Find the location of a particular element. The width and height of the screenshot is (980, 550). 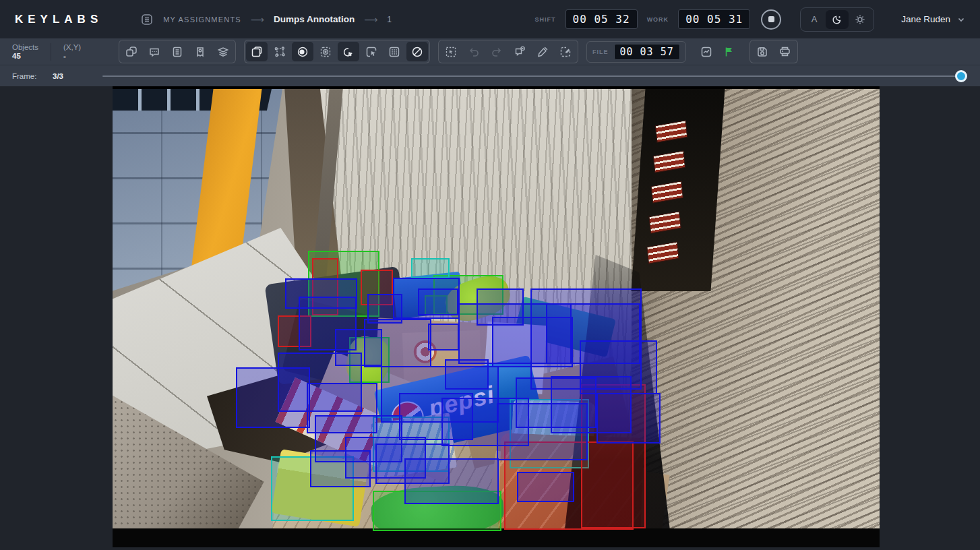

work-label: WORK is located at coordinates (658, 20).